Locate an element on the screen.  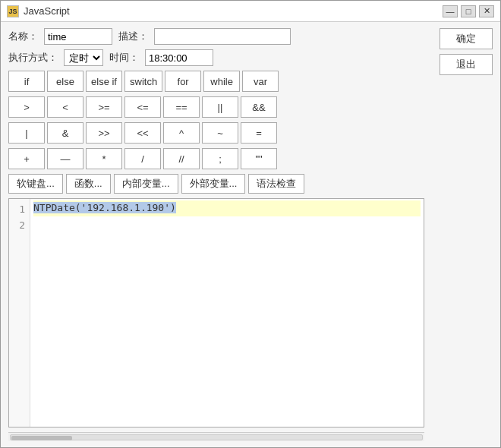
operator-btn: / is located at coordinates (143, 159).